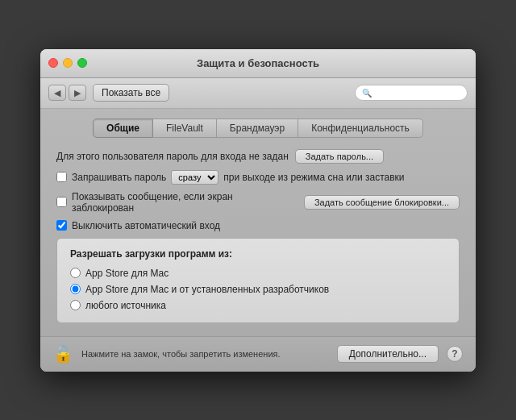  Describe the element at coordinates (185, 128) in the screenshot. I see `tab-filevault: FileVault` at that location.